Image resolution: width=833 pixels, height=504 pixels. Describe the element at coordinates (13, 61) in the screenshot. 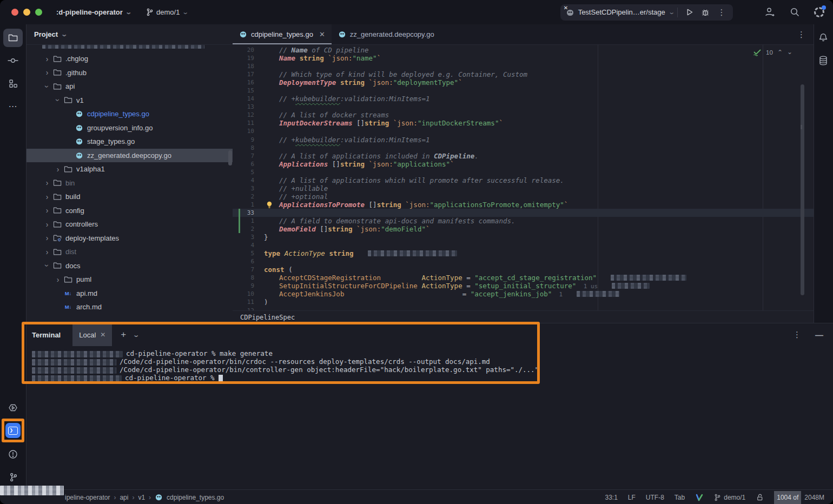

I see `commit-tool-button` at that location.